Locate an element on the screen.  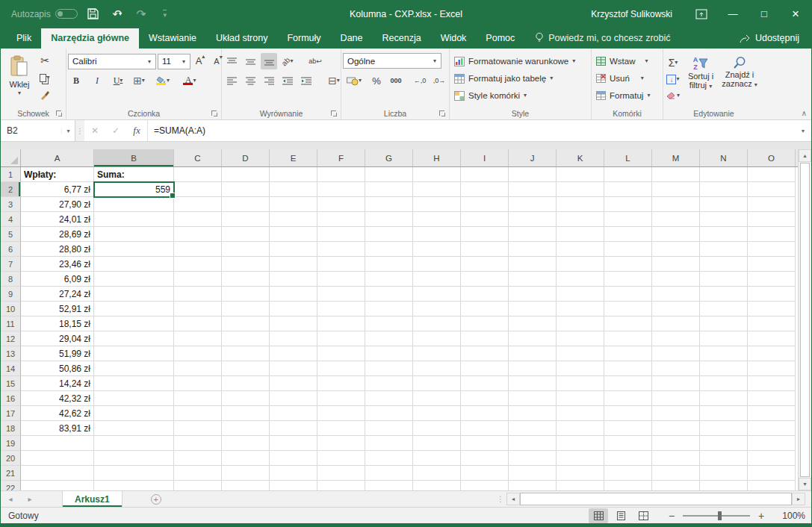
cell-F10 is located at coordinates (341, 309).